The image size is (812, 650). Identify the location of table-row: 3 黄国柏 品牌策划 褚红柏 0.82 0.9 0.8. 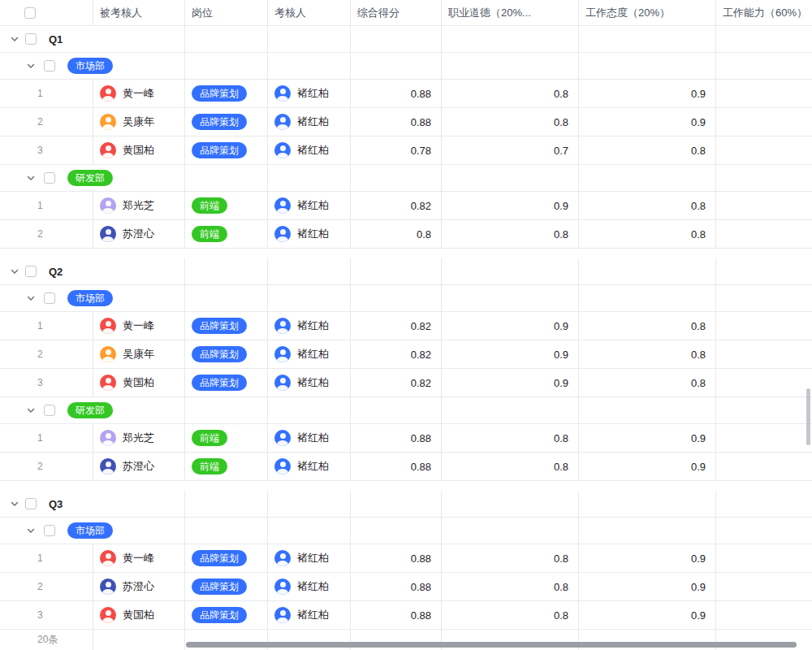
(406, 384).